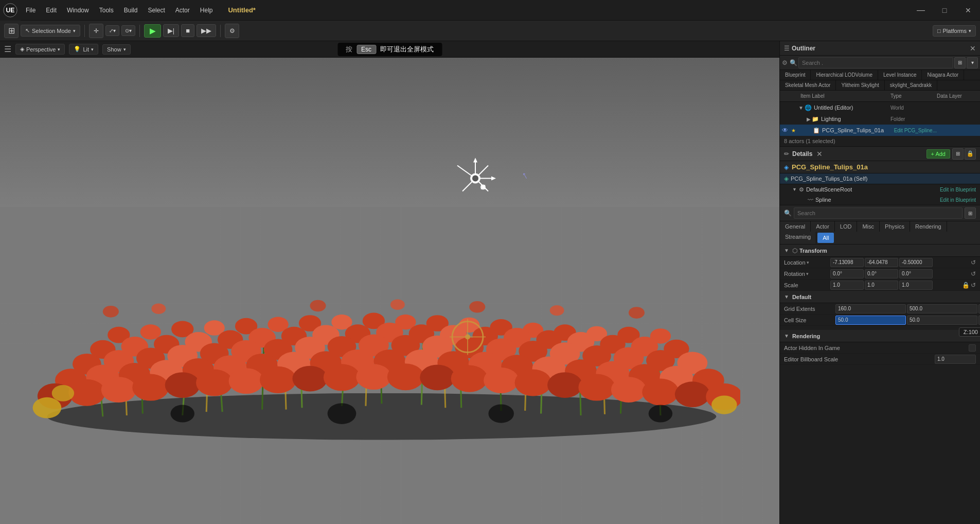 Image resolution: width=980 pixels, height=524 pixels. Describe the element at coordinates (823, 226) in the screenshot. I see `tab-actor: Actor` at that location.